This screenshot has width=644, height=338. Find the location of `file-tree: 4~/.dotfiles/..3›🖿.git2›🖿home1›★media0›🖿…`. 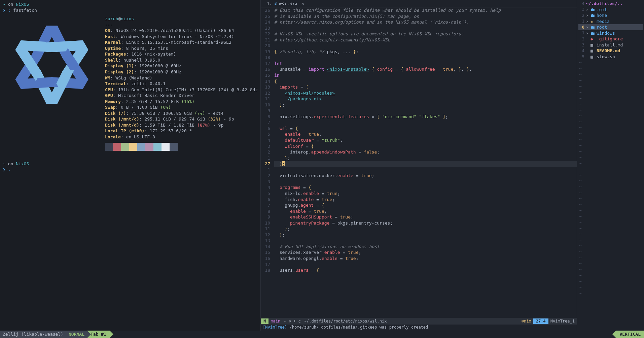

file-tree: 4~/.dotfiles/..3›🖿.git2›🖿home1›★media0›🖿… is located at coordinates (610, 165).